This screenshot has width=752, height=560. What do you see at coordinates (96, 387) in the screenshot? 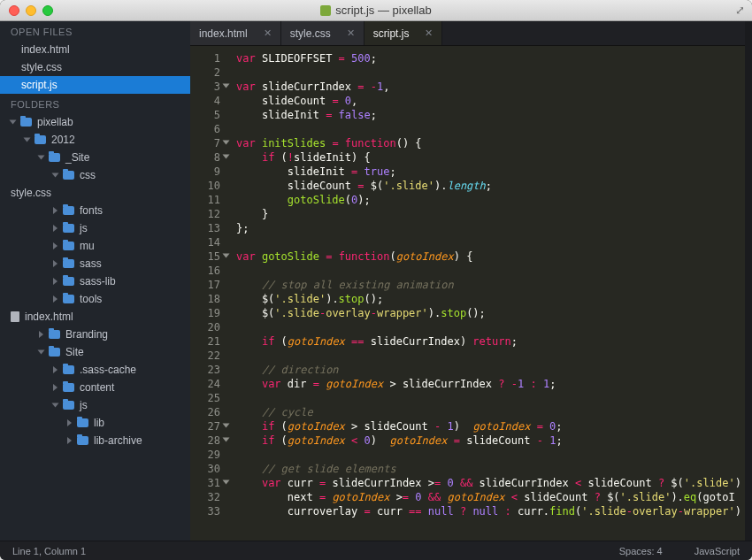
I see `folder-row: content` at bounding box center [96, 387].